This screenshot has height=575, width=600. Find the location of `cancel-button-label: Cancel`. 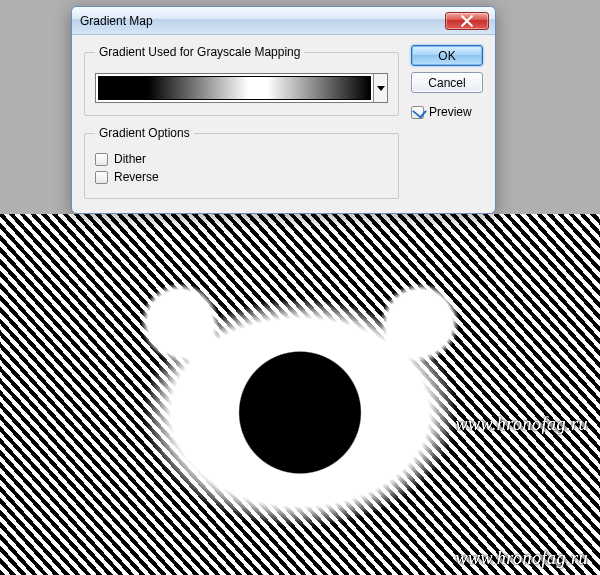

cancel-button-label: Cancel is located at coordinates (446, 83).